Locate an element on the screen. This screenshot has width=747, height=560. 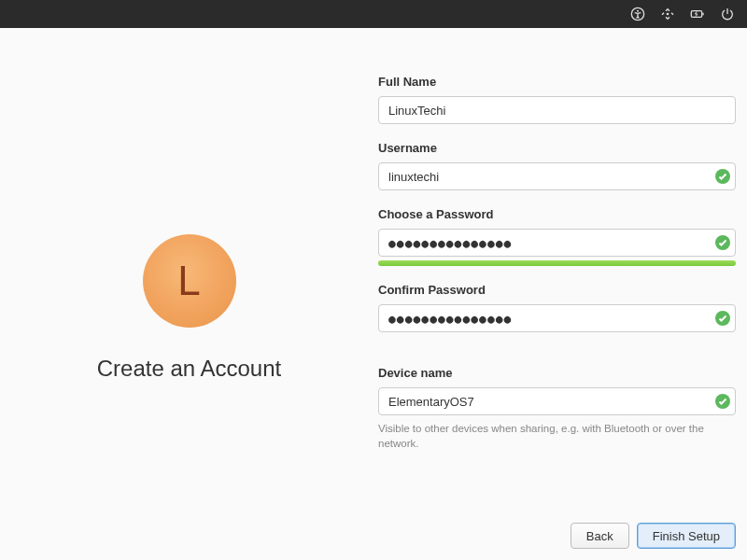
password-group: Choose a Password is located at coordinates (557, 237).